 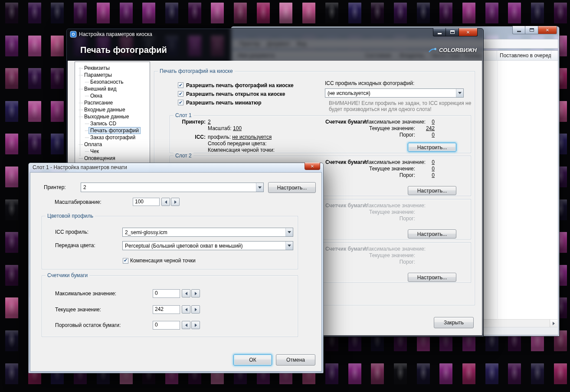 I want to click on checkbox-allow-thumbnail-print: ✔ Разрешить печать миниатюр, so click(x=219, y=102).